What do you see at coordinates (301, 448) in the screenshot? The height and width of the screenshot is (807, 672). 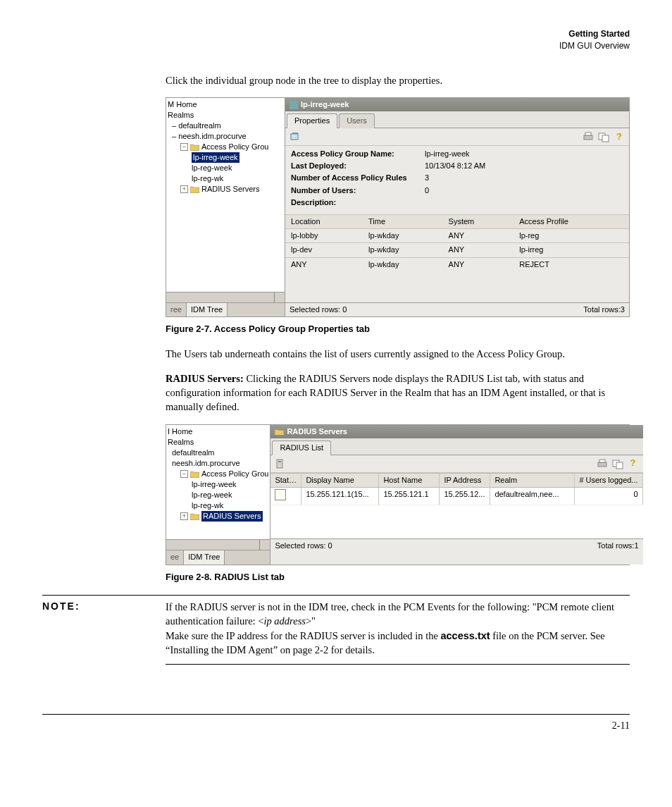 I see `tab-radius-list: RADIUS List` at bounding box center [301, 448].